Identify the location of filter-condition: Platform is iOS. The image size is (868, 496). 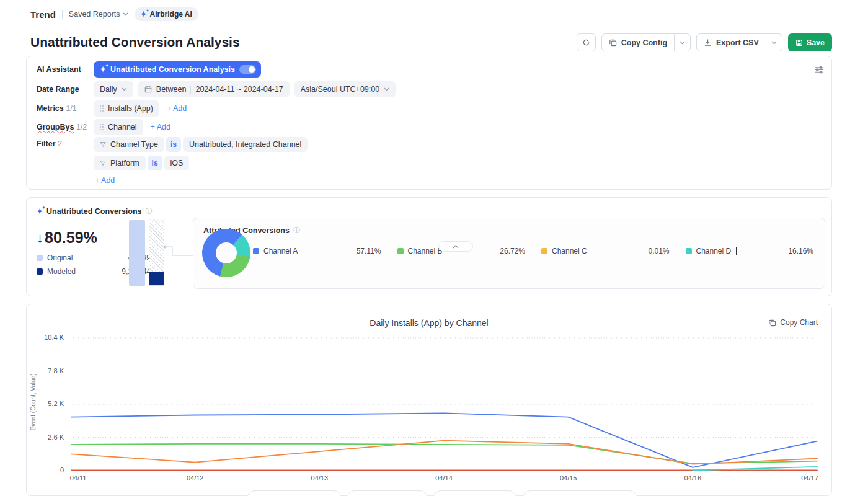
(201, 163).